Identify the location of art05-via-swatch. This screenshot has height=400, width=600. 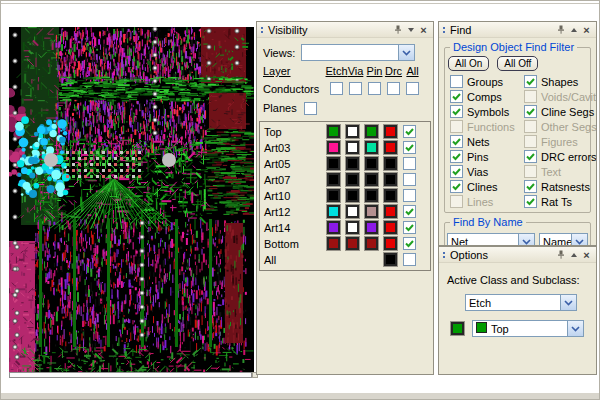
(352, 164).